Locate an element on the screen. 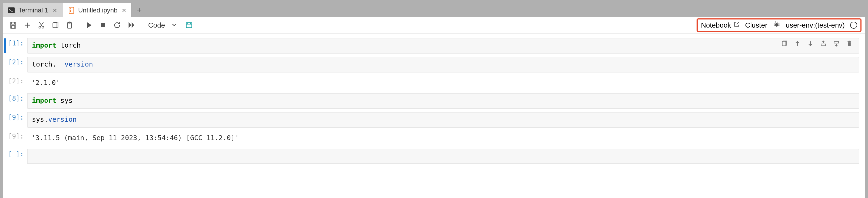  stop-button is located at coordinates (103, 25).